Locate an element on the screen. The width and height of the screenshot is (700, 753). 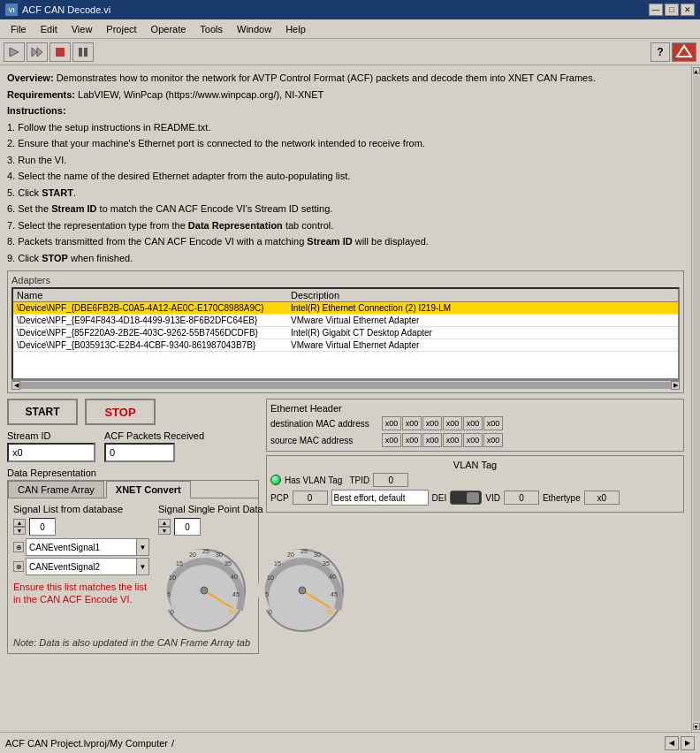
signal2-arrow: ▼ is located at coordinates (142, 567).